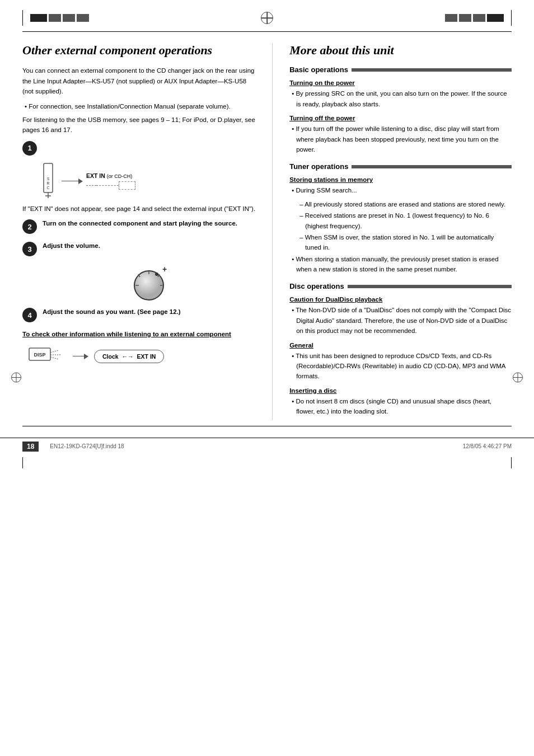  I want to click on left-section-title: Other external component operations, so click(139, 50).